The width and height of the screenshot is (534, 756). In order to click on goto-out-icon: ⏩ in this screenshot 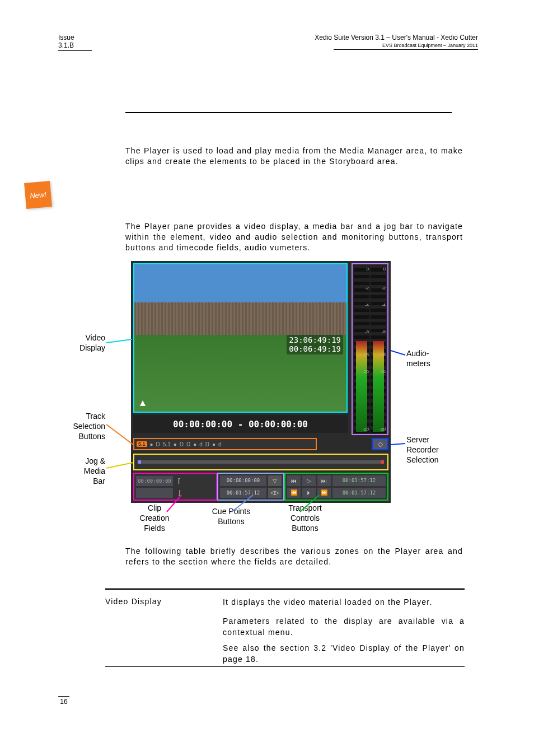, I will do `click(324, 493)`.